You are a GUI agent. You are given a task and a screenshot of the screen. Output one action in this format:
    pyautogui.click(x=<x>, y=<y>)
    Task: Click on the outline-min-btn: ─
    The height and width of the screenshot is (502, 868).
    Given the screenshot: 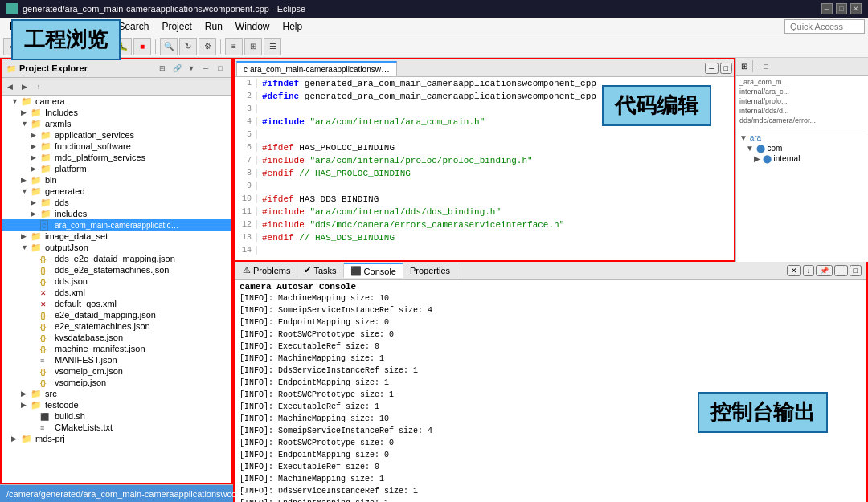 What is the action you would take?
    pyautogui.click(x=759, y=67)
    